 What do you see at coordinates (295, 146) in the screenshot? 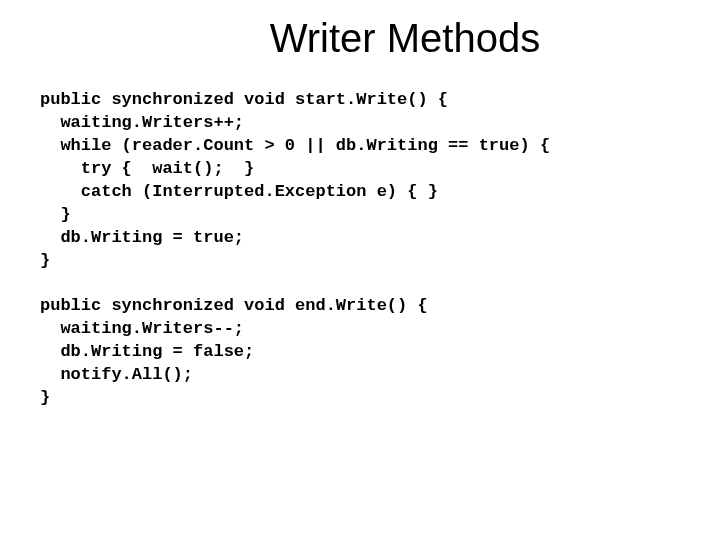
I see `code-line: while (reader.Count > 0 || db.Writing ==…` at bounding box center [295, 146].